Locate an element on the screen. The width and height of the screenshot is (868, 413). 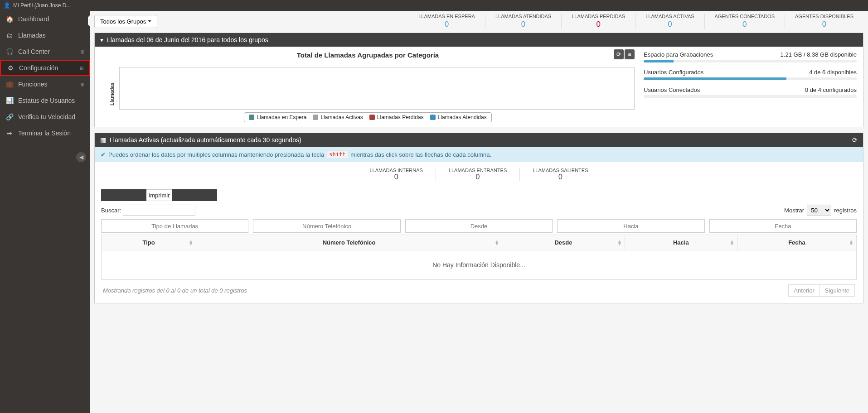
check-icon: ✔ is located at coordinates (103, 155).